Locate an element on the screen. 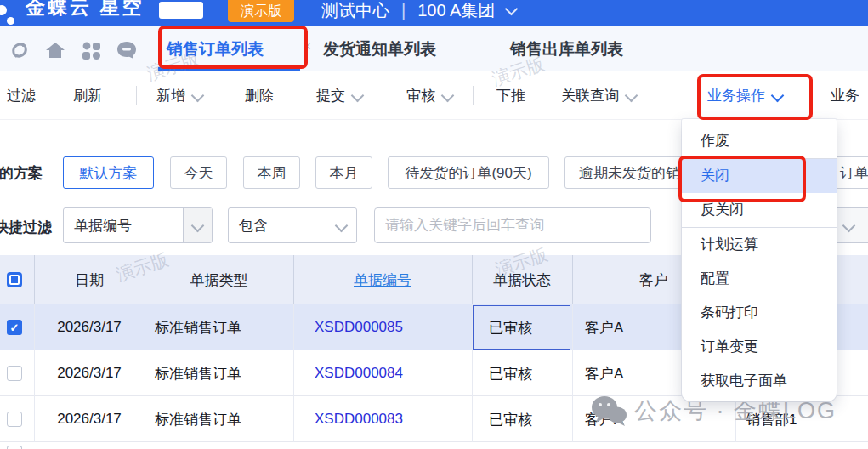  org-name: 100 A集团 is located at coordinates (456, 11).